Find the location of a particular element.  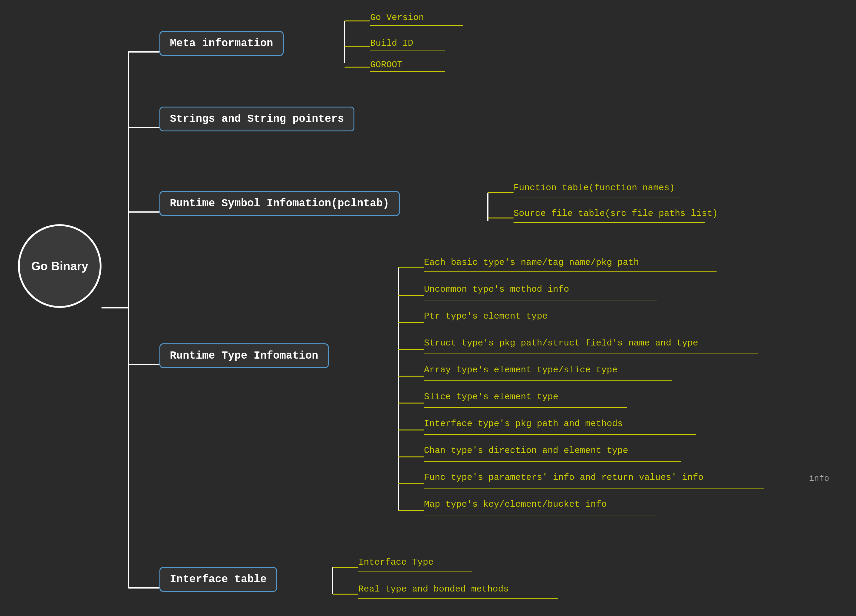

leaf-source-file-table: Source file table(src file paths list) is located at coordinates (616, 214).